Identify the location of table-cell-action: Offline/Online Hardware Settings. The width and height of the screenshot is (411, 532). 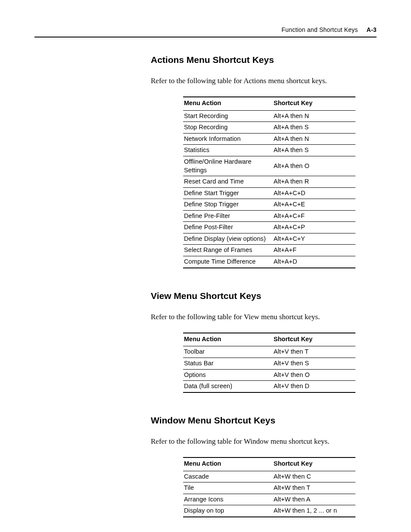
(228, 166).